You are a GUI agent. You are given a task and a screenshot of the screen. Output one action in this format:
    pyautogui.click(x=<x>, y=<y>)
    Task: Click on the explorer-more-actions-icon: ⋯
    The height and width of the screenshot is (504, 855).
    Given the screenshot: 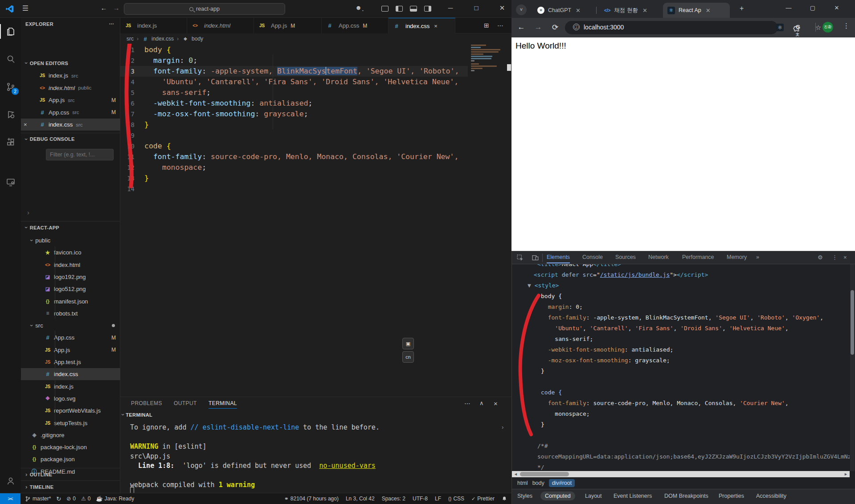 What is the action you would take?
    pyautogui.click(x=111, y=24)
    